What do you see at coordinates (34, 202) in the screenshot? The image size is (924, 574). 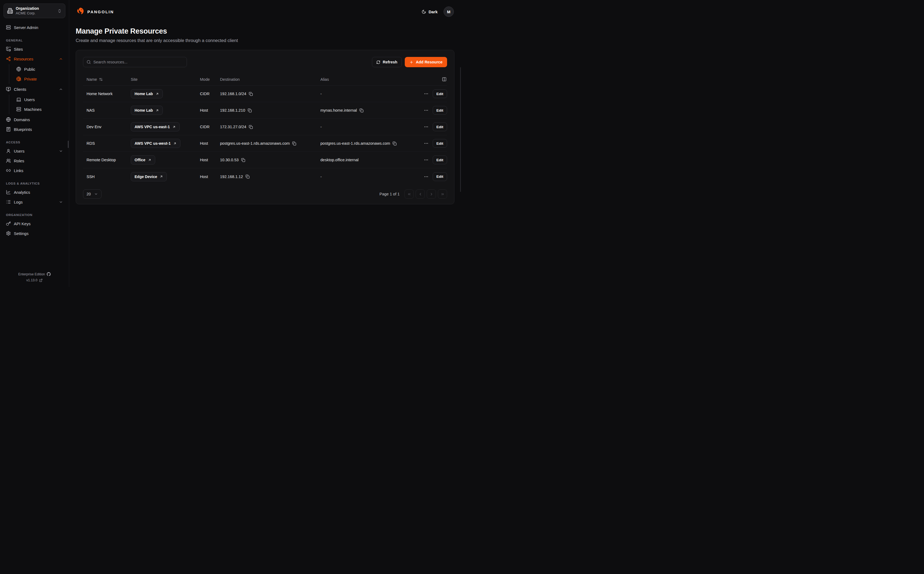 I see `sidebar-item-logs: Logs` at bounding box center [34, 202].